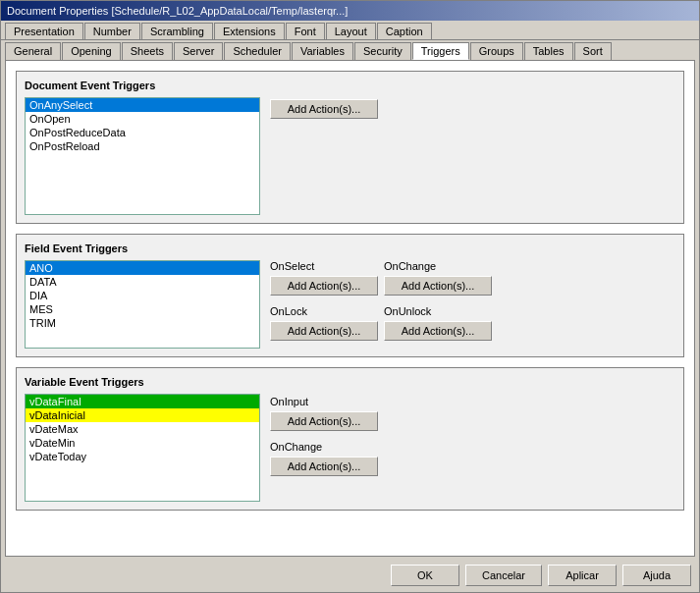 The width and height of the screenshot is (700, 593). Describe the element at coordinates (549, 51) in the screenshot. I see `tab-bottom-tables: Tables` at that location.